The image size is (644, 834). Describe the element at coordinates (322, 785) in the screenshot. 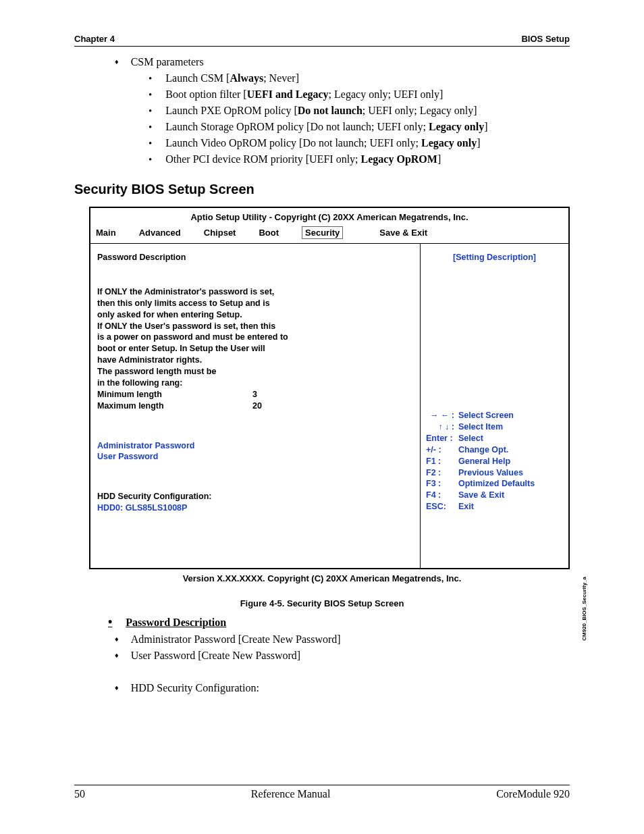

I see `footer-rule` at that location.